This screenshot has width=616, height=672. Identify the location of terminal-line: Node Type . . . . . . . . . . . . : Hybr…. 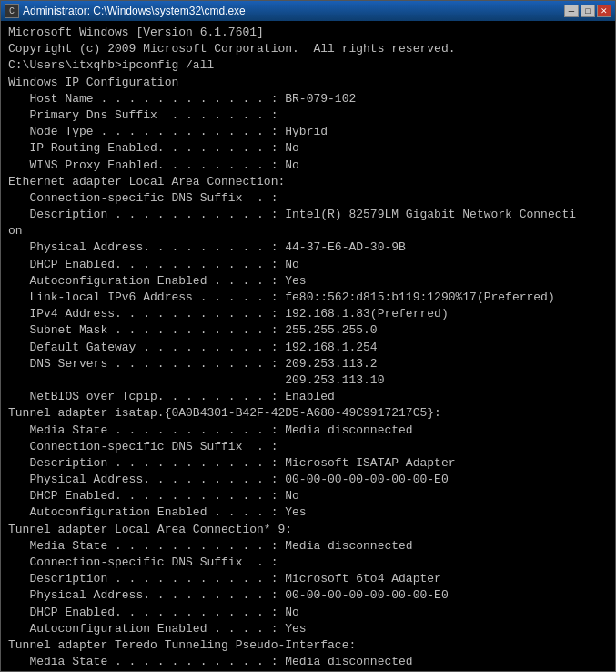
(308, 132).